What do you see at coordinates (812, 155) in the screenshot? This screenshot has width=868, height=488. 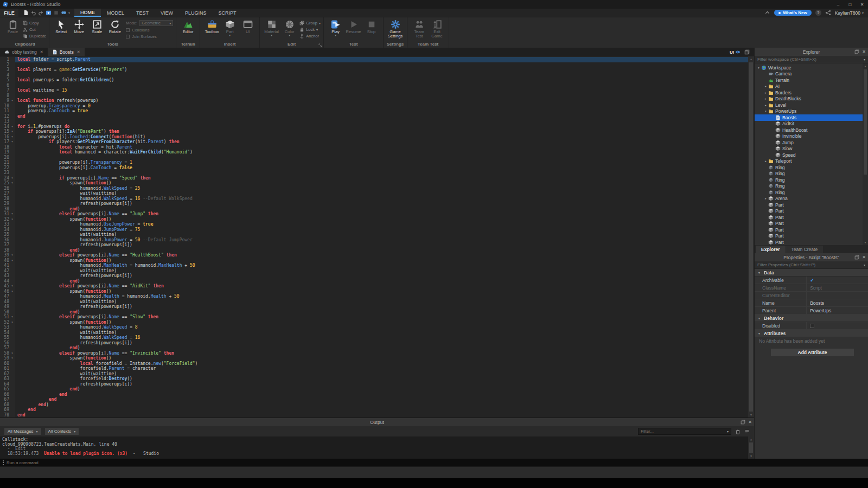 I see `tree-item-speed: Speed` at bounding box center [812, 155].